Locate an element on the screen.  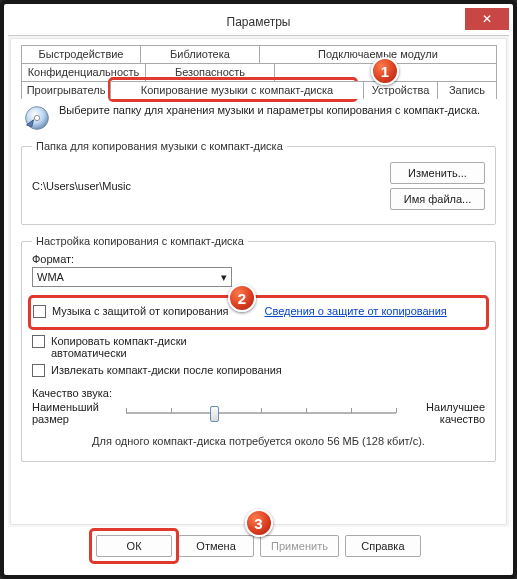
annotation-badge-2: 2 is located at coordinates (242, 298).